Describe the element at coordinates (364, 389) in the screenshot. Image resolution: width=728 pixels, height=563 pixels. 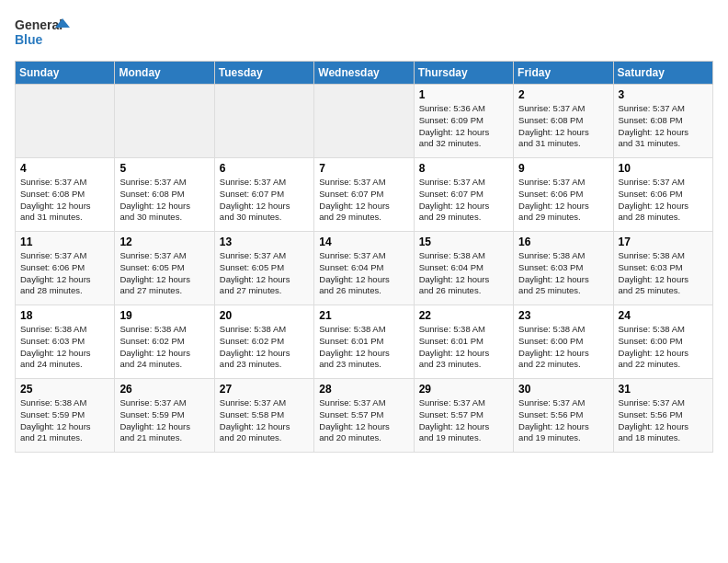
I see `day-number: 28` at that location.